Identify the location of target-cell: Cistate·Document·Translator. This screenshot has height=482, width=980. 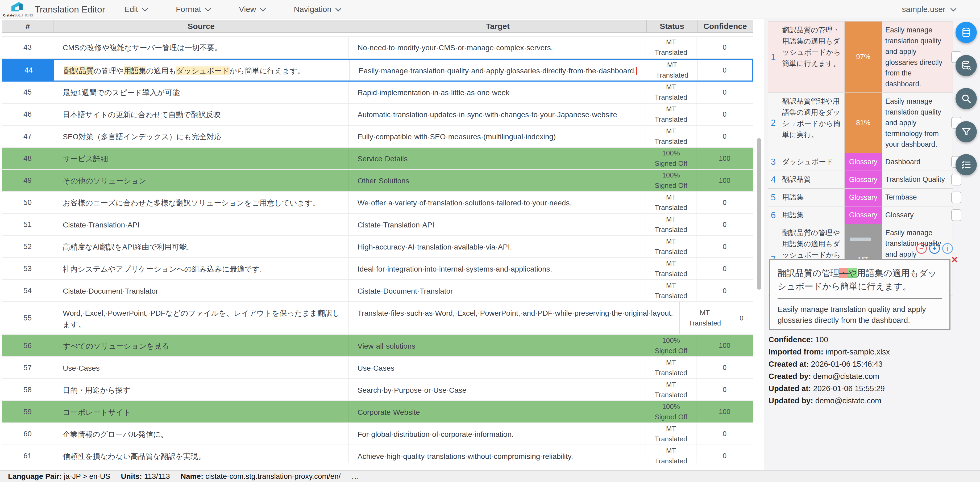
(497, 291).